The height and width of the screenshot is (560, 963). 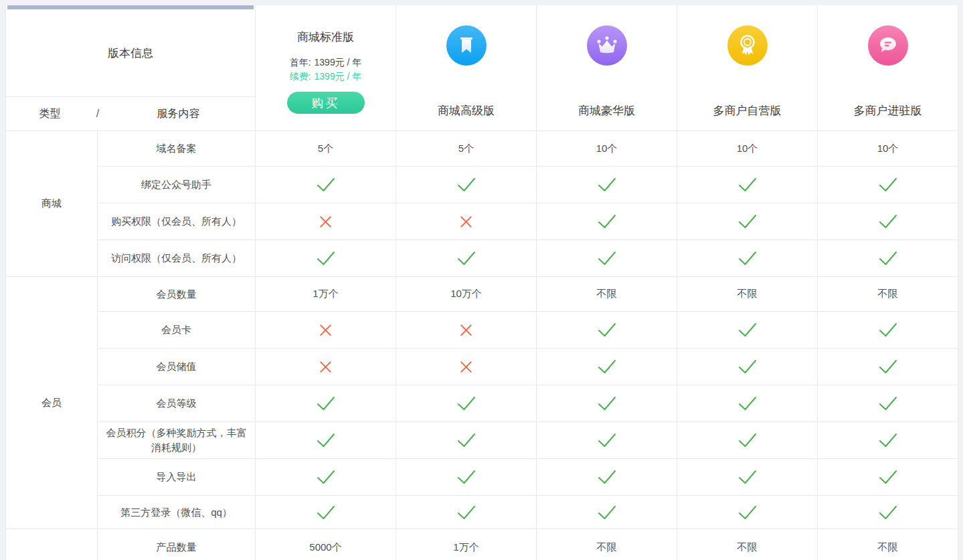 I want to click on chat-icon, so click(x=888, y=45).